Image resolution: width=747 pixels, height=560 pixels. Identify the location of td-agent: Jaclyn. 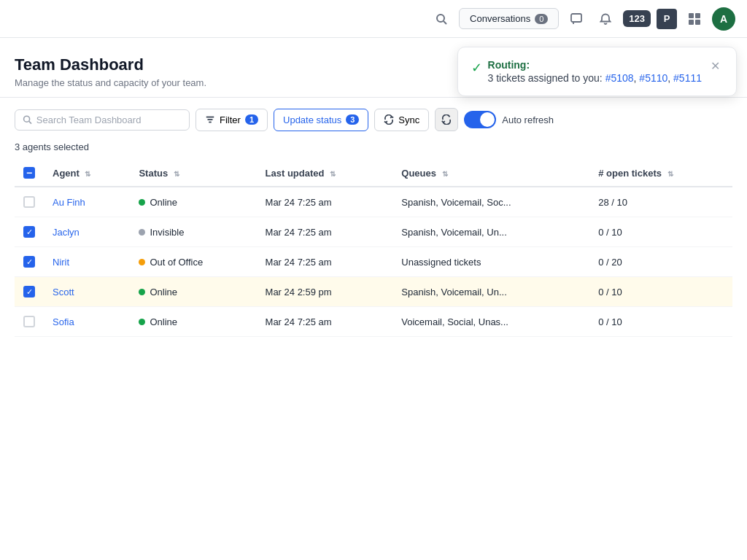
(87, 232).